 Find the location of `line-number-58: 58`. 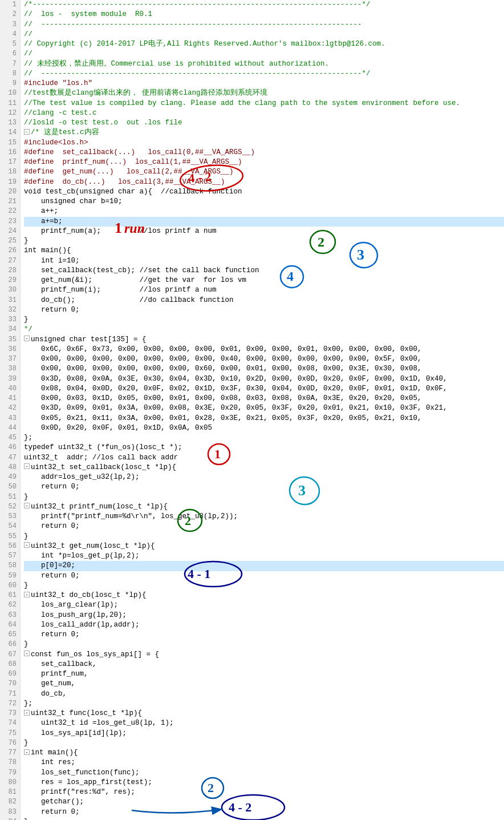

line-number-58: 58 is located at coordinates (10, 566).